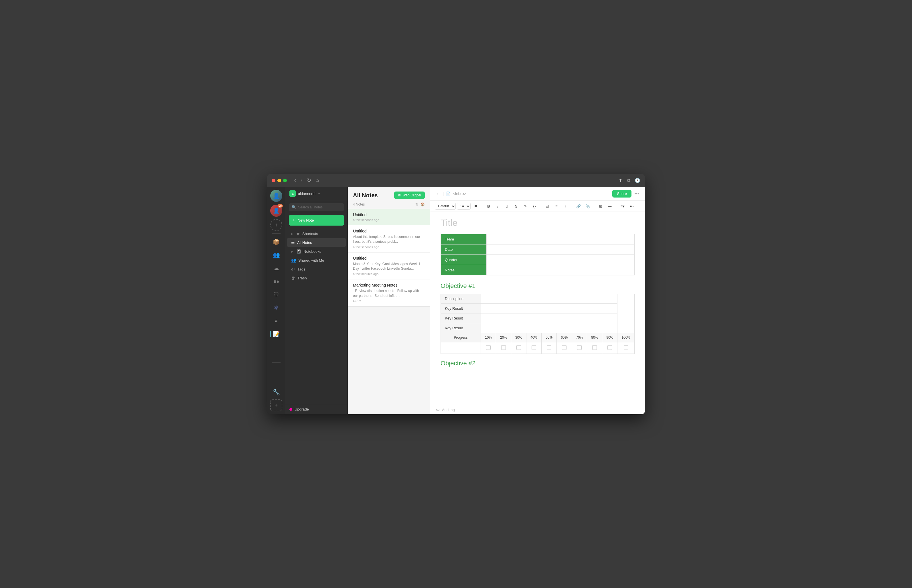 The width and height of the screenshot is (912, 588). Describe the element at coordinates (276, 255) in the screenshot. I see `dock-icon-people: 👥` at that location.